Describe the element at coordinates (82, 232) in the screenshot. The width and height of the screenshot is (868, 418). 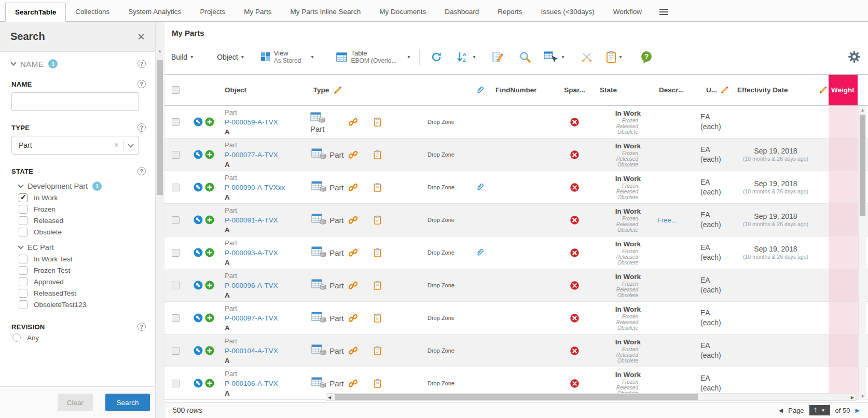
I see `state-option: Obsolete` at that location.